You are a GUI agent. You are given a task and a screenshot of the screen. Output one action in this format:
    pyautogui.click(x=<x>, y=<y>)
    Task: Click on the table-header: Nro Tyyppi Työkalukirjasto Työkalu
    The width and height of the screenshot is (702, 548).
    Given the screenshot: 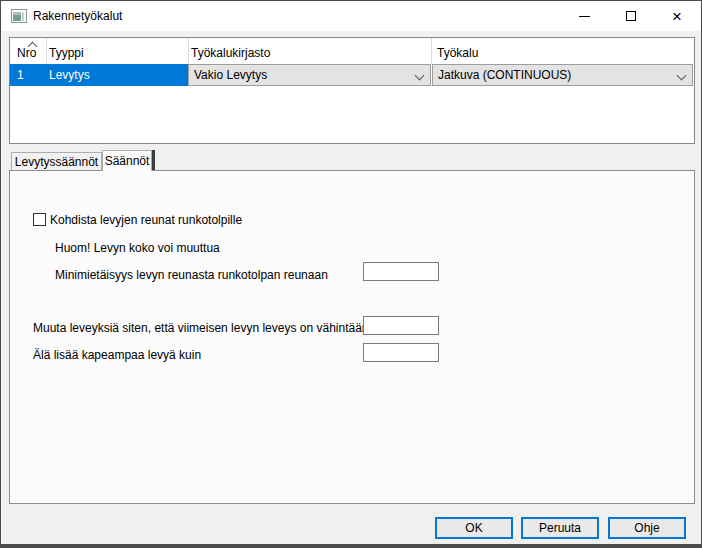 What is the action you would take?
    pyautogui.click(x=352, y=51)
    